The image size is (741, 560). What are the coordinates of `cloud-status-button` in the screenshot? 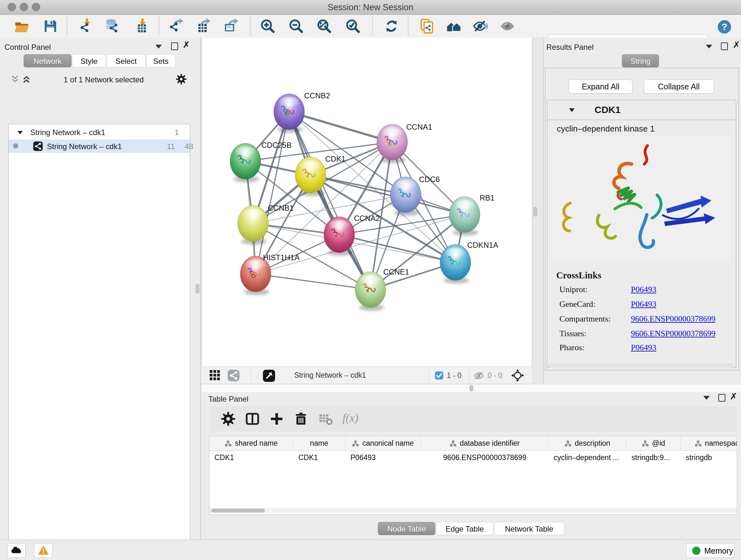 It's located at (16, 550).